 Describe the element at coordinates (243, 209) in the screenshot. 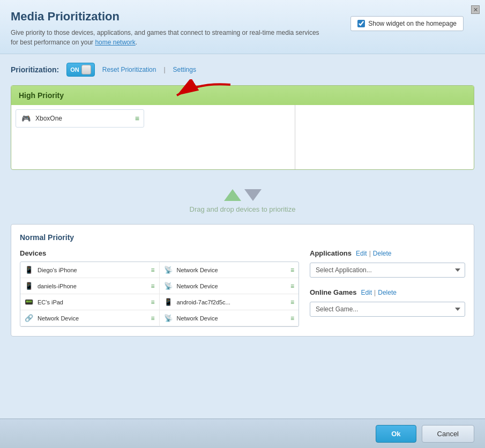

I see `drag-drop-text: Drag and drop devices to prioritize` at that location.